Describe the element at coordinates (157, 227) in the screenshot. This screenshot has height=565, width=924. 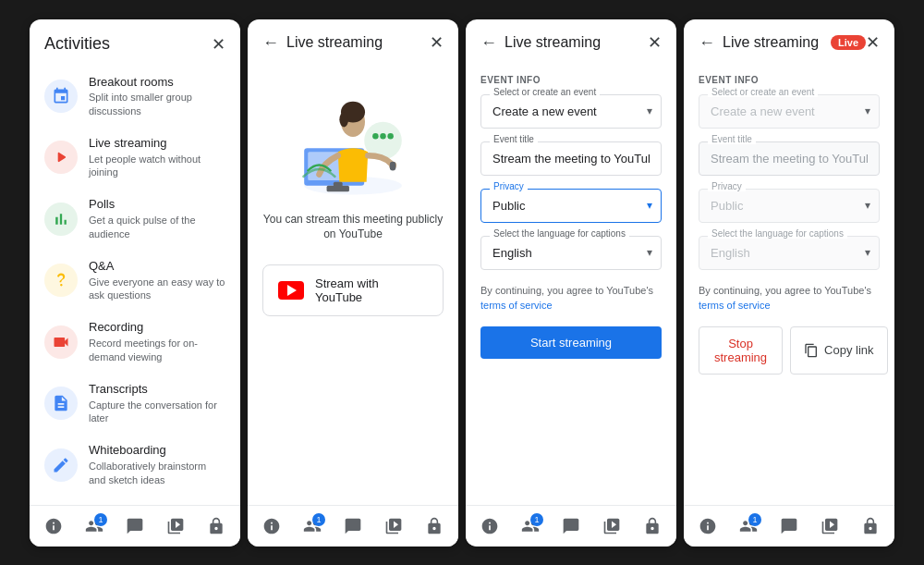
I see `polls-desc: Get a quick pulse of the audience` at that location.